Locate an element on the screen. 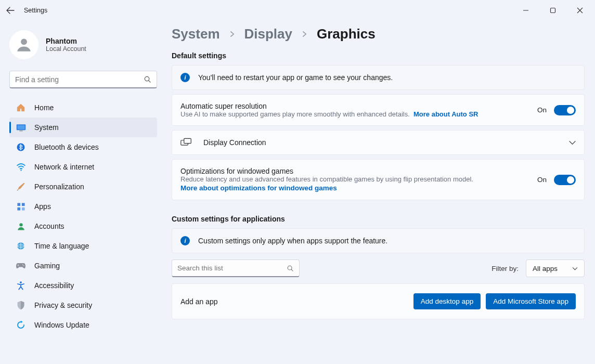  windowed-link: More about optimizations for windowed ga… is located at coordinates (259, 188).